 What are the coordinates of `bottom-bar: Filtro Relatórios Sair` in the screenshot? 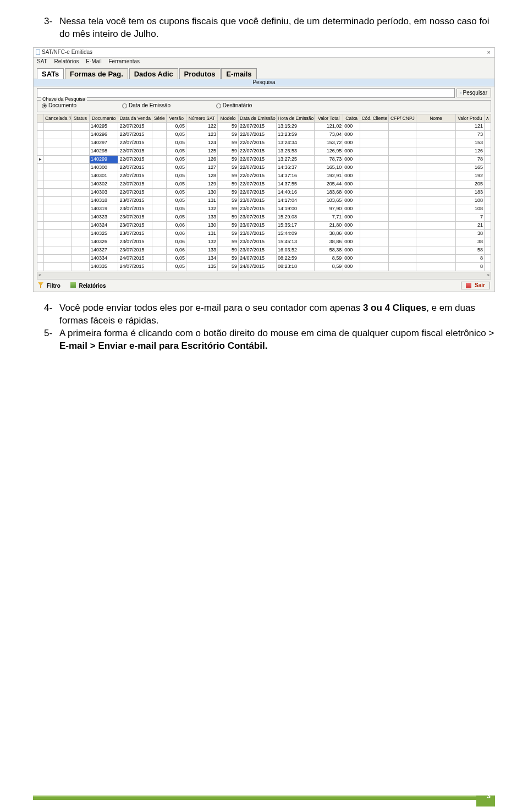 It's located at (264, 286).